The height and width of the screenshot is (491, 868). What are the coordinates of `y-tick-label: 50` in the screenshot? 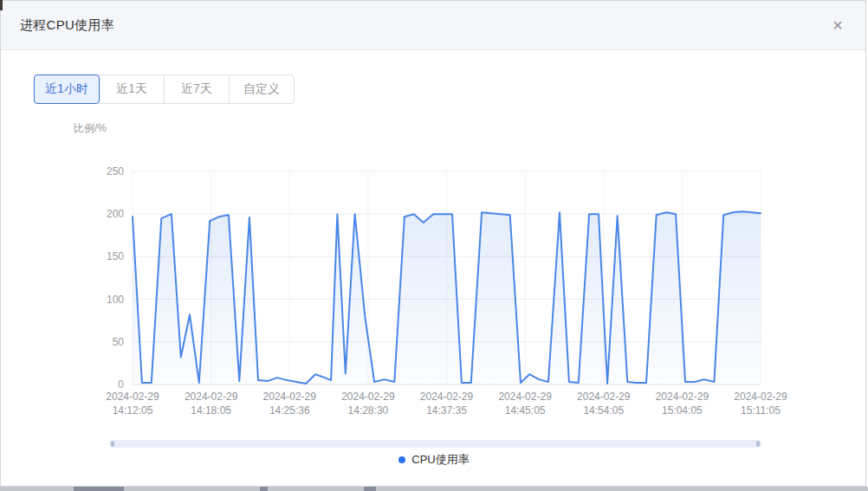 It's located at (119, 342).